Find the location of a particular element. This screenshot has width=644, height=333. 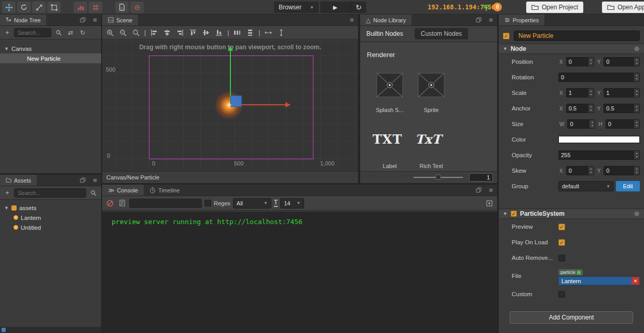

search-icon is located at coordinates (93, 193).